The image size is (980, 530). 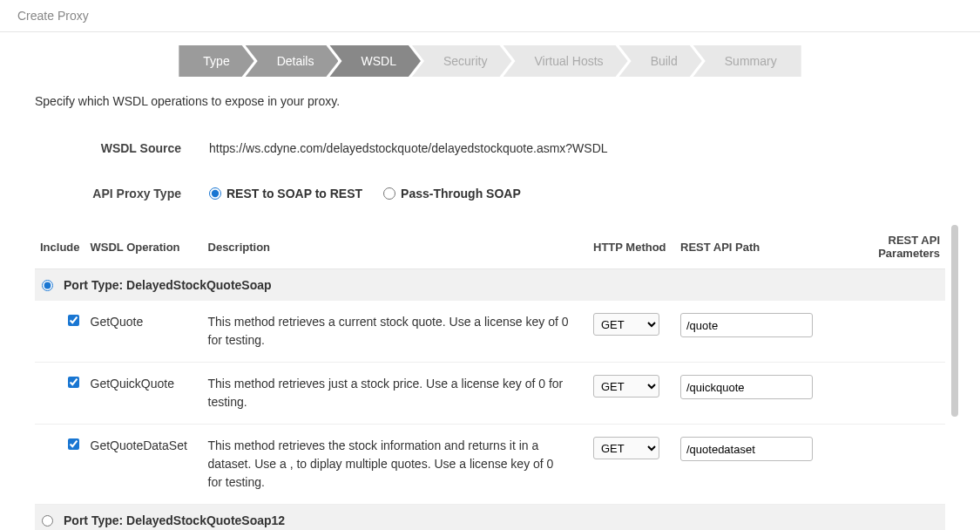 What do you see at coordinates (461, 194) in the screenshot?
I see `proxy-type-label-passthrough: Pass-Through SOAP` at bounding box center [461, 194].